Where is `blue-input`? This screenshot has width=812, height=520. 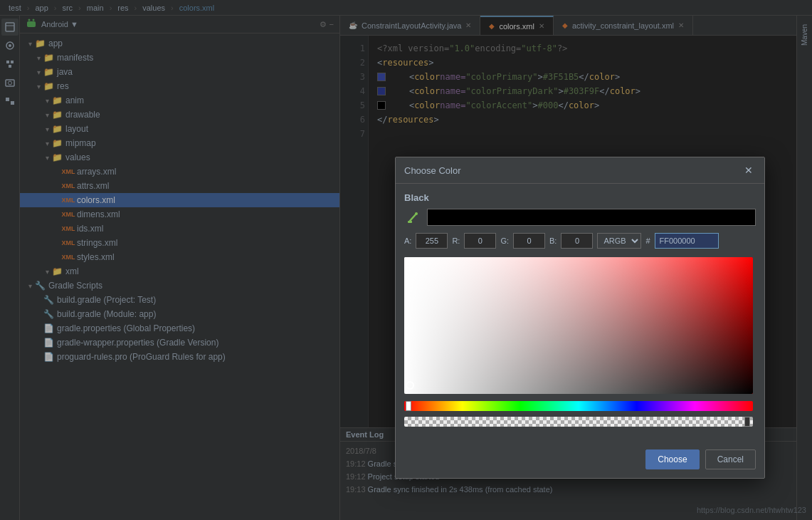
blue-input is located at coordinates (576, 241).